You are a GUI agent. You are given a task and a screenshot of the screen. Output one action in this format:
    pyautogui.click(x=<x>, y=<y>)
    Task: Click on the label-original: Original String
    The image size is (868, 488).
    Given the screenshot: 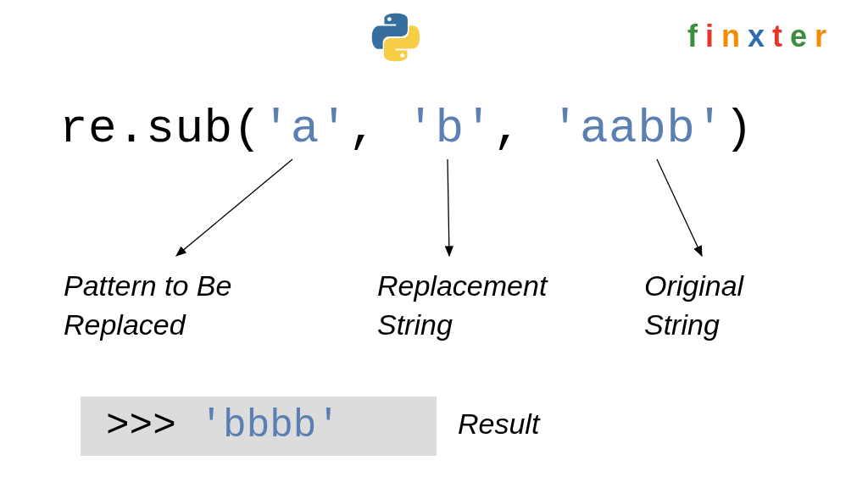 What is the action you would take?
    pyautogui.click(x=693, y=306)
    